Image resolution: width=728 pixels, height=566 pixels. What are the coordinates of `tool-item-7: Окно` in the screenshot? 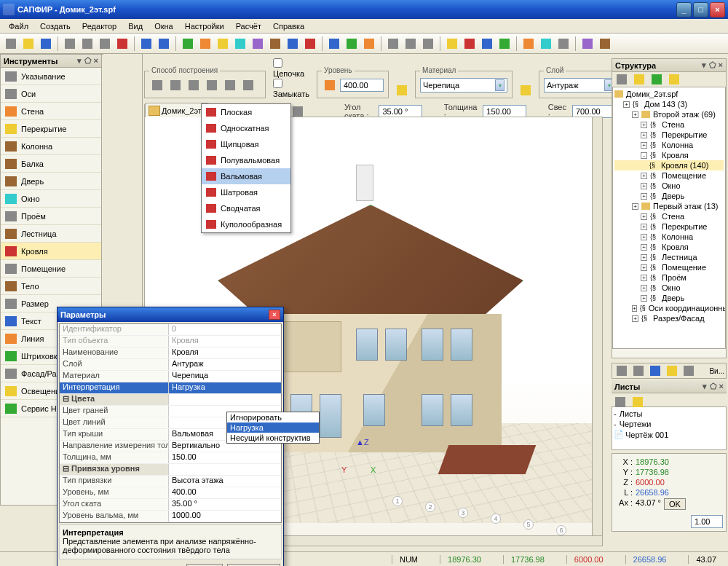 It's located at (51, 199).